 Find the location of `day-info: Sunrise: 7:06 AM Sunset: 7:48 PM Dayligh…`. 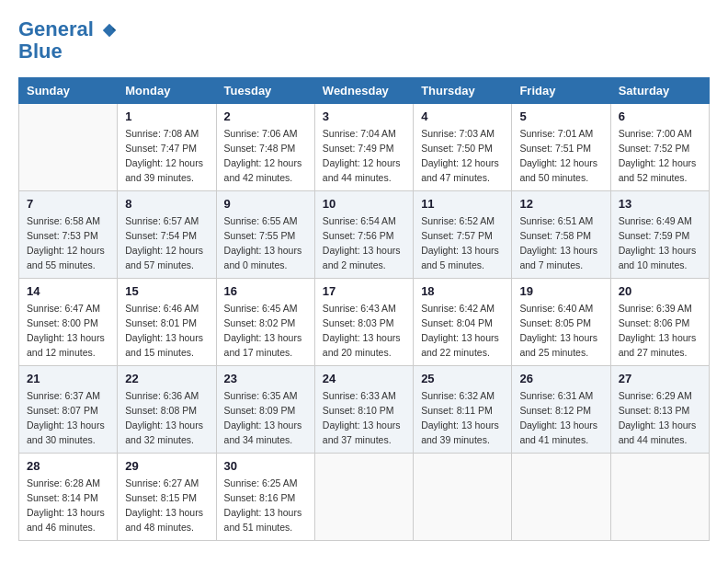

day-info: Sunrise: 7:06 AM Sunset: 7:48 PM Dayligh… is located at coordinates (266, 156).